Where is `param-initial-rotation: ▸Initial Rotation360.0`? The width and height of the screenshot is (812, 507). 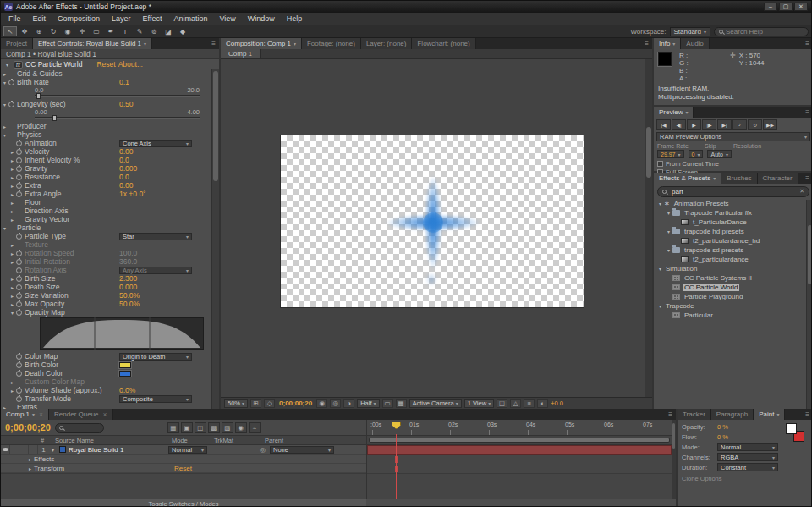 param-initial-rotation: ▸Initial Rotation360.0 is located at coordinates (107, 262).